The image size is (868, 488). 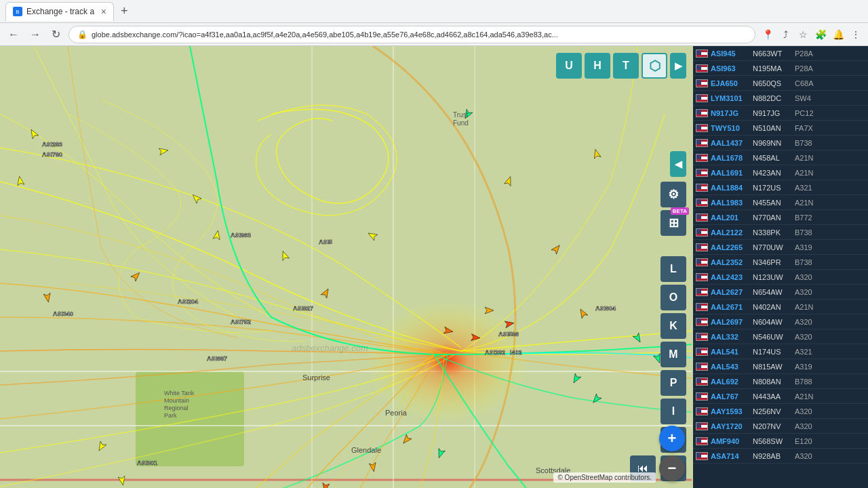 I want to click on sidebar-flight-row: AAL1884N172USA321, so click(x=781, y=188).